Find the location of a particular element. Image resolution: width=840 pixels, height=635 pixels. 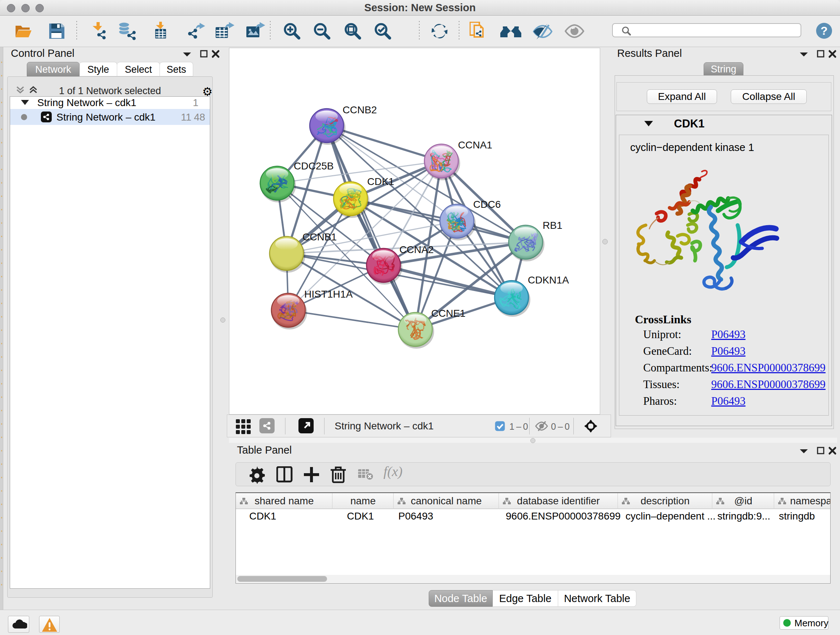

svg-text: RB1 is located at coordinates (552, 225).